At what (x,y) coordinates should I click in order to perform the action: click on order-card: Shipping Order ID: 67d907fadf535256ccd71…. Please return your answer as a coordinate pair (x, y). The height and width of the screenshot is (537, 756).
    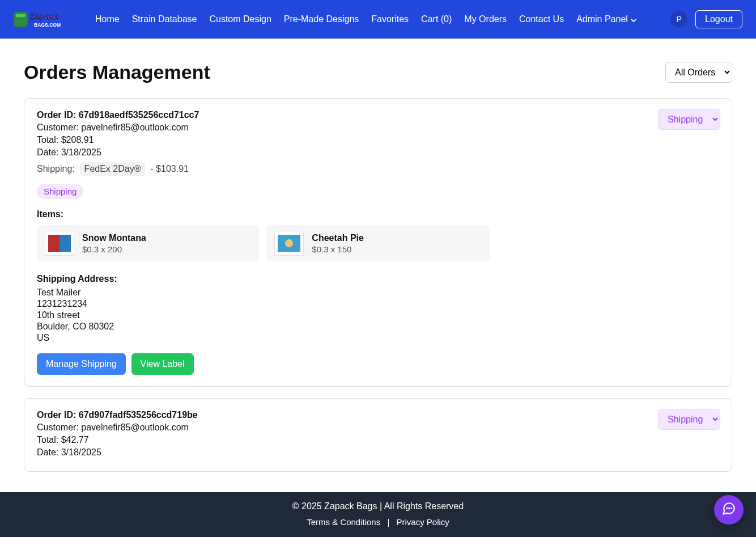
    Looking at the image, I should click on (378, 435).